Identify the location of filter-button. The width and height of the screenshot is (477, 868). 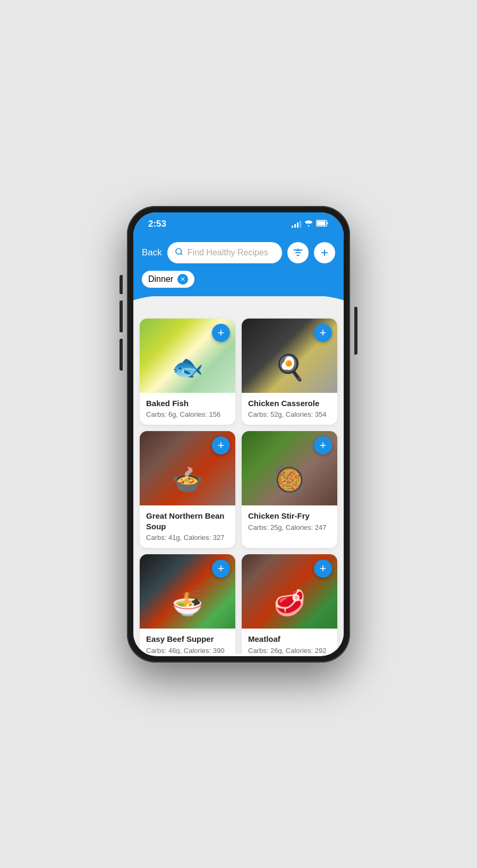
(298, 253).